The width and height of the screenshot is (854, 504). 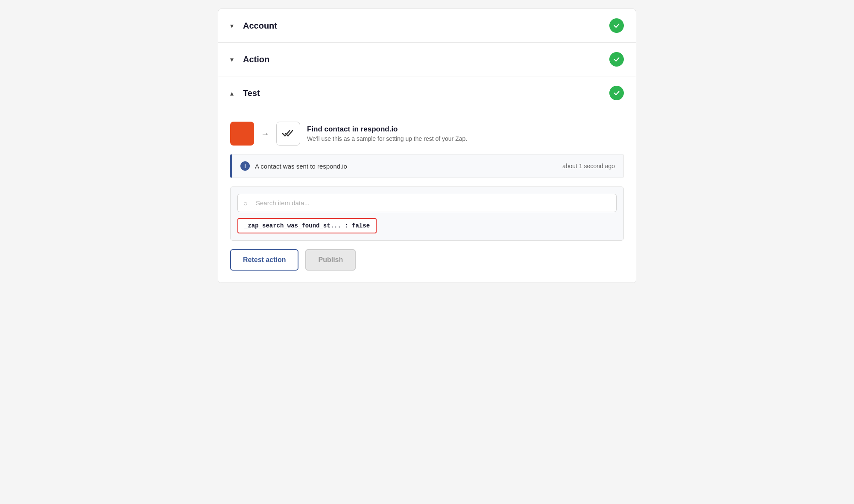 What do you see at coordinates (264, 260) in the screenshot?
I see `retest-action-button: Retest action` at bounding box center [264, 260].